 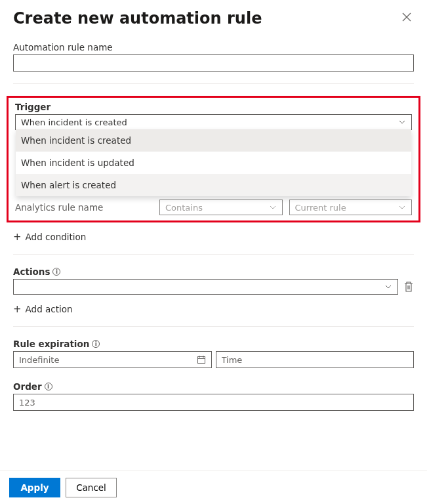 What do you see at coordinates (214, 18) in the screenshot?
I see `panel-header: Create new automation rule` at bounding box center [214, 18].